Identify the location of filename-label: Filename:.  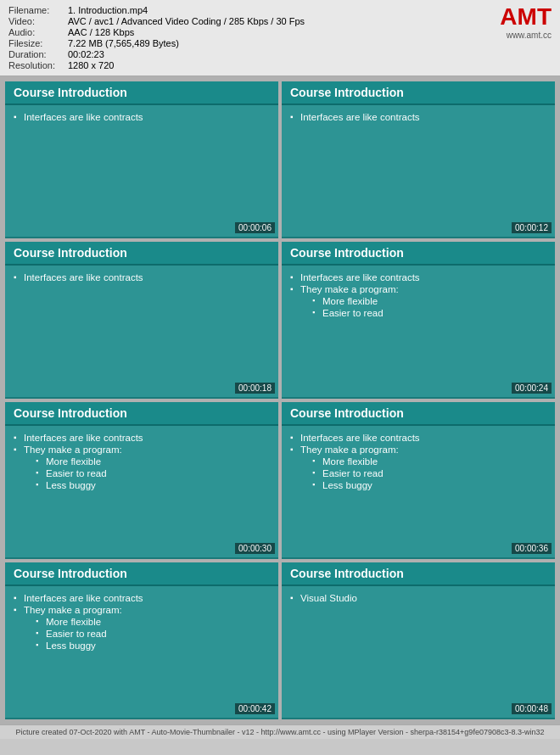
(38, 10).